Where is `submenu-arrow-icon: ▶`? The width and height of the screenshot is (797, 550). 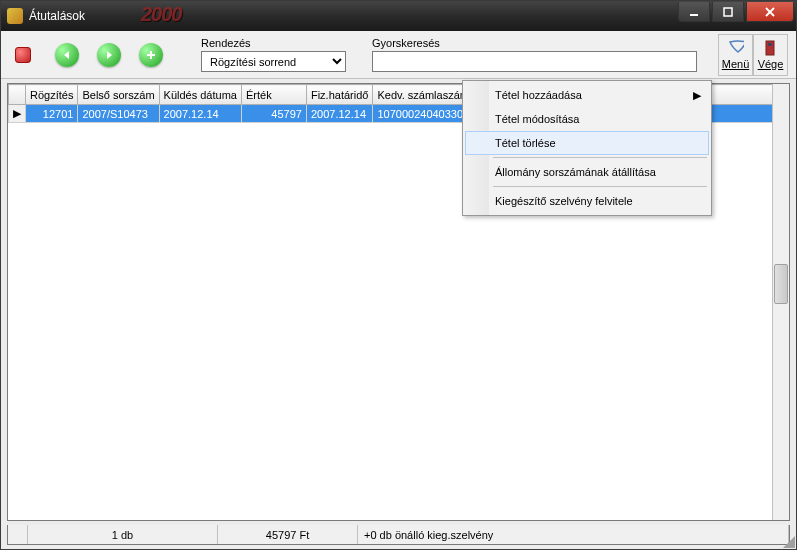 submenu-arrow-icon: ▶ is located at coordinates (697, 96).